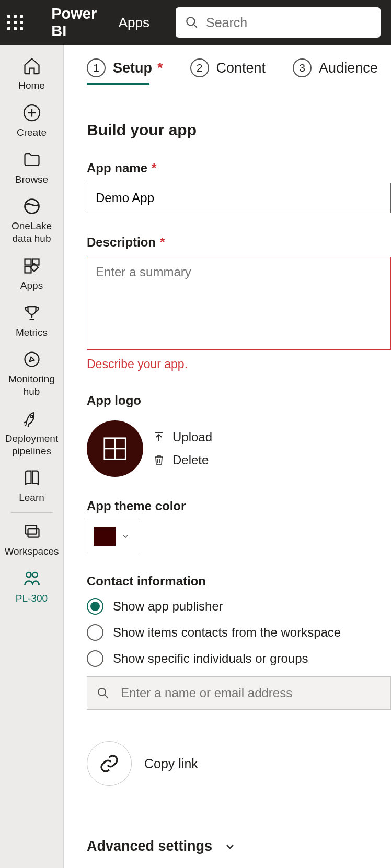 This screenshot has height=868, width=391. What do you see at coordinates (32, 579) in the screenshot?
I see `people-icon` at bounding box center [32, 579].